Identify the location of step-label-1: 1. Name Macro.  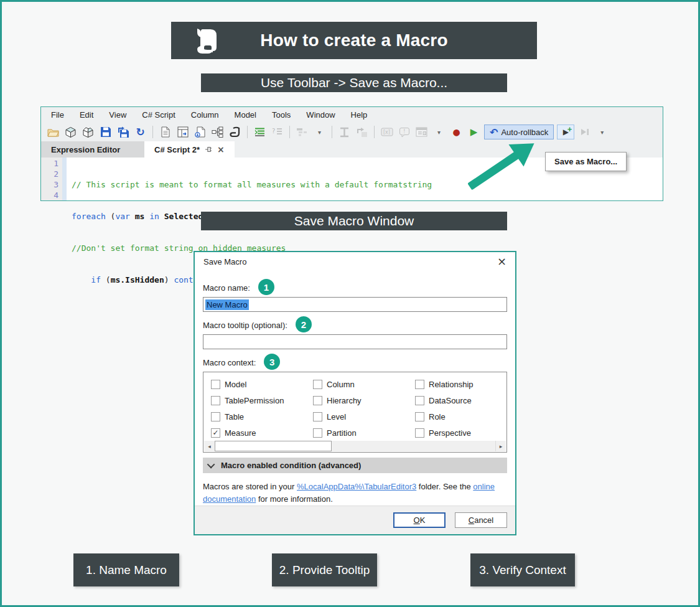
(126, 570).